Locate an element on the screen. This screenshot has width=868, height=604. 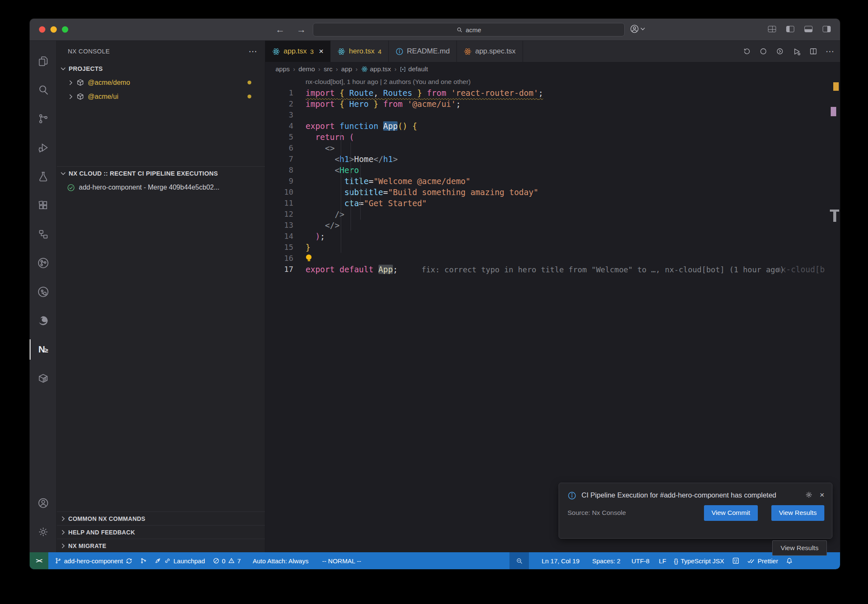
code-line: 5 return ( is located at coordinates (553, 137).